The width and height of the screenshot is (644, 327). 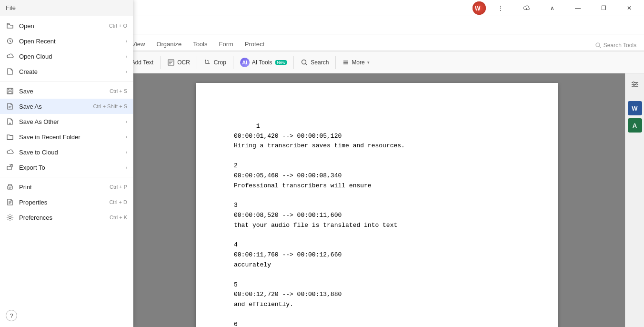 What do you see at coordinates (67, 122) in the screenshot?
I see `file-menu-items-list: Open Ctrl + O Open Recent ›` at bounding box center [67, 122].